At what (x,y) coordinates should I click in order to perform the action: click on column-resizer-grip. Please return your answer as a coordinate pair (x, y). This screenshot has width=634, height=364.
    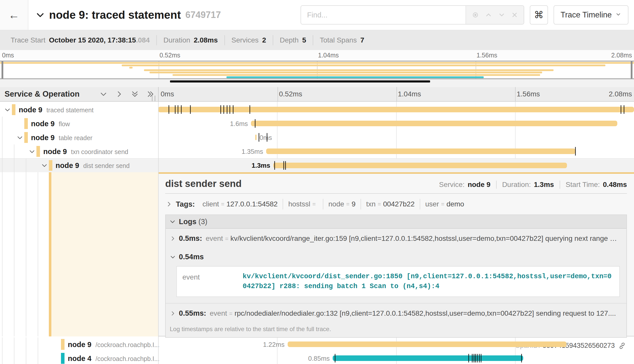
    Looking at the image, I should click on (154, 98).